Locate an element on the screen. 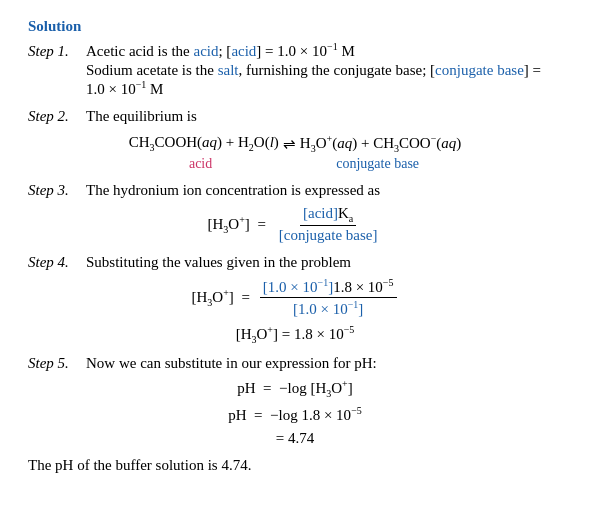 This screenshot has height=512, width=590. acid-word: acid is located at coordinates (206, 51).